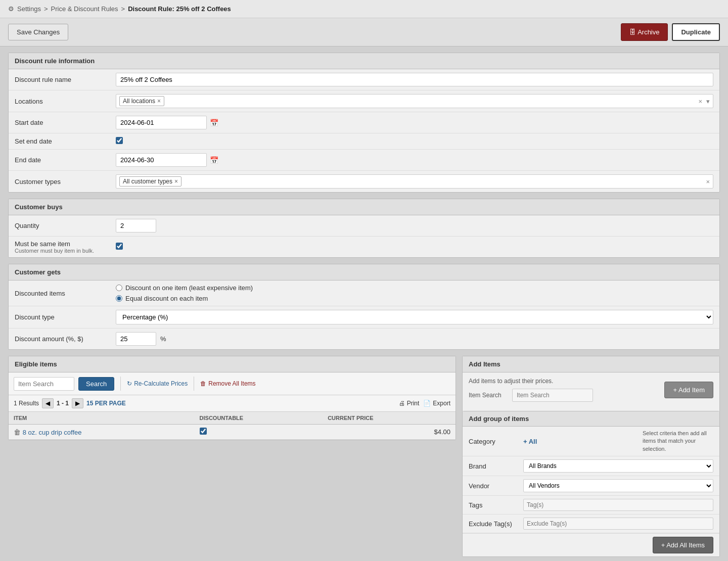  Describe the element at coordinates (232, 364) in the screenshot. I see `eligible-items-header: Eligible items` at that location.